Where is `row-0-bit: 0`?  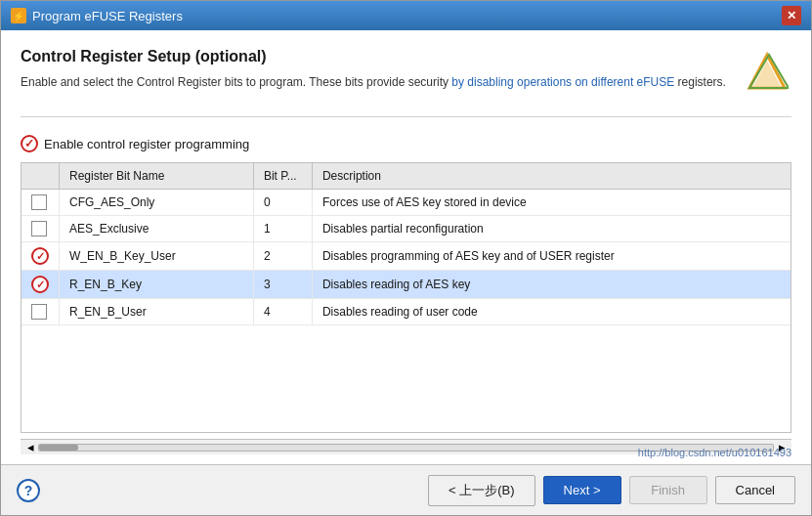 row-0-bit: 0 is located at coordinates (282, 203).